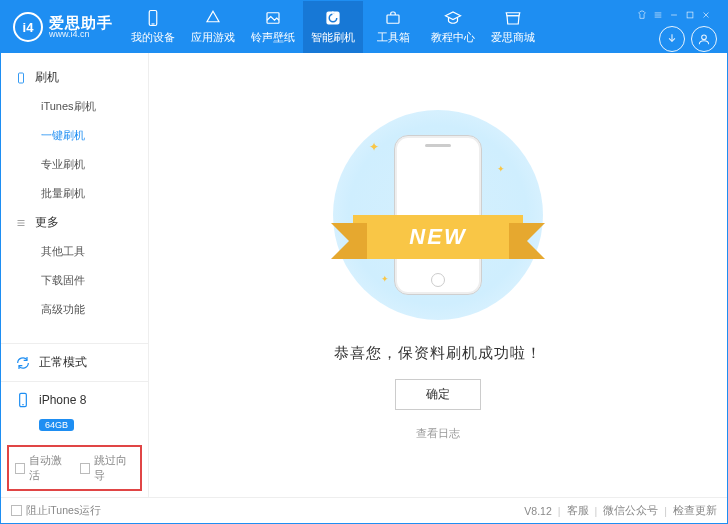 The height and width of the screenshot is (524, 728). Describe the element at coordinates (64, 511) in the screenshot. I see `checkbox-label: 阻止iTunes运行` at that location.